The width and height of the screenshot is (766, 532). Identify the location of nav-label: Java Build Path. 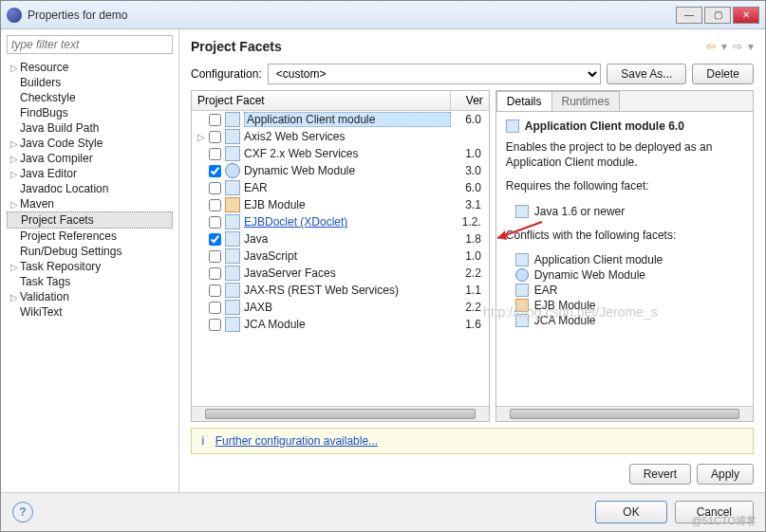
(59, 128).